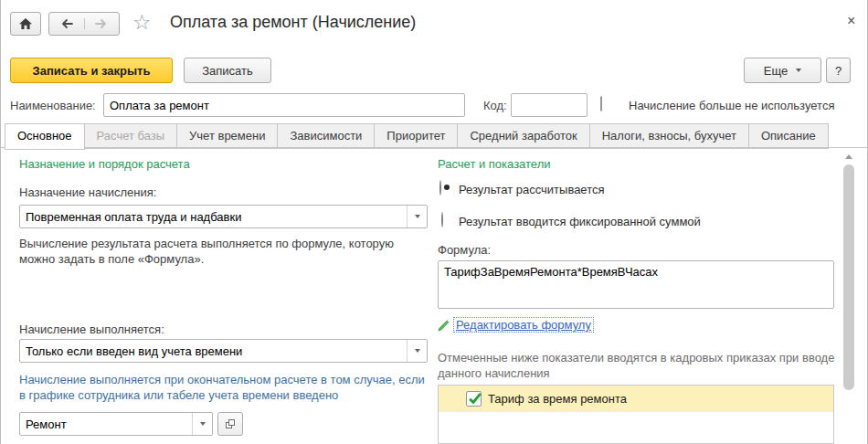 The width and height of the screenshot is (868, 444). I want to click on indicator-list-item: Тариф за время ремонта, so click(636, 398).